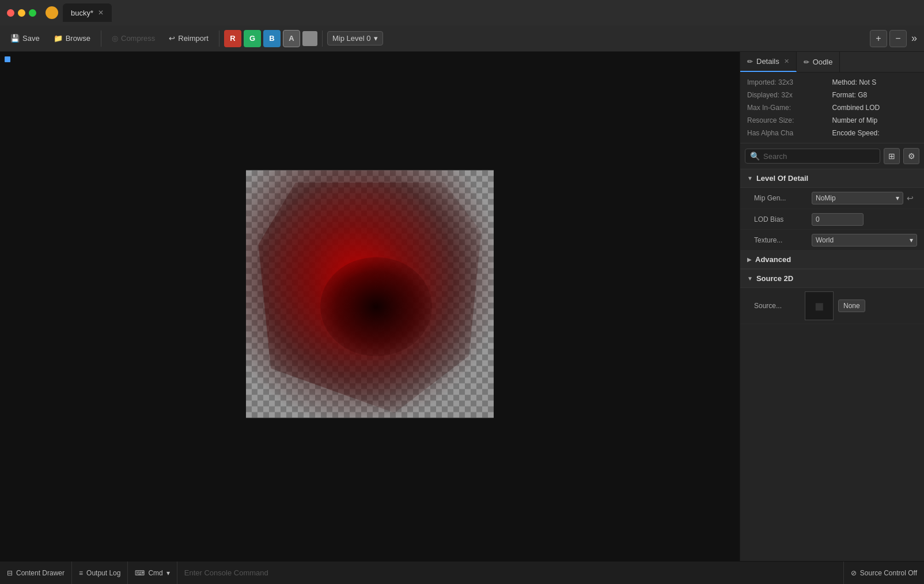 The image size is (924, 584). What do you see at coordinates (832, 306) in the screenshot?
I see `prop-row-source: Source... ◼ None` at bounding box center [832, 306].